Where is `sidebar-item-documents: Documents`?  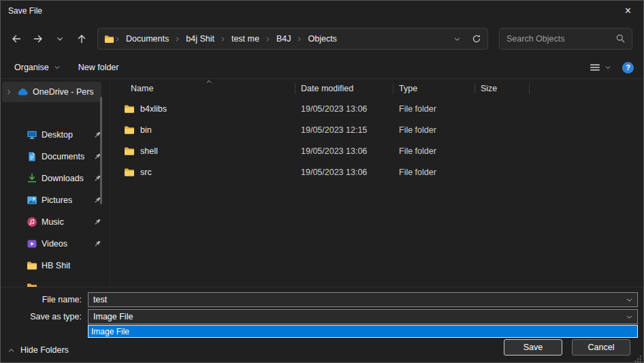
sidebar-item-documents: Documents is located at coordinates (52, 157).